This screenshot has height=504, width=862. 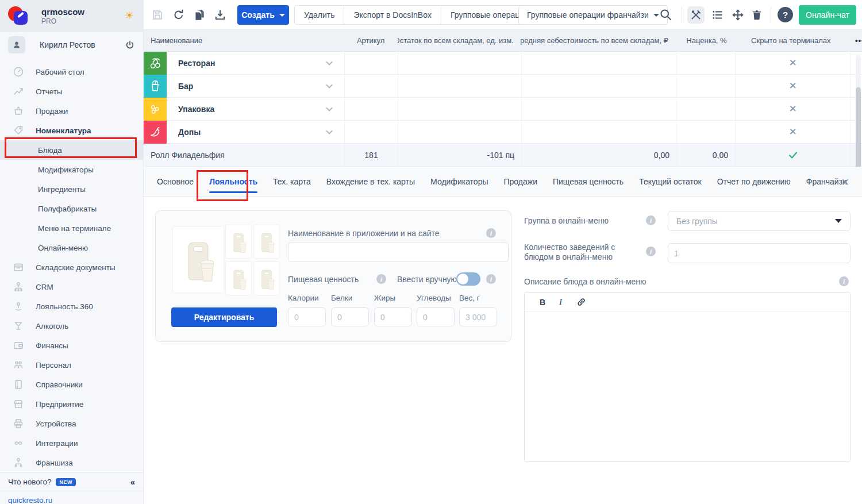 I want to click on caret-down-icon, so click(x=656, y=15).